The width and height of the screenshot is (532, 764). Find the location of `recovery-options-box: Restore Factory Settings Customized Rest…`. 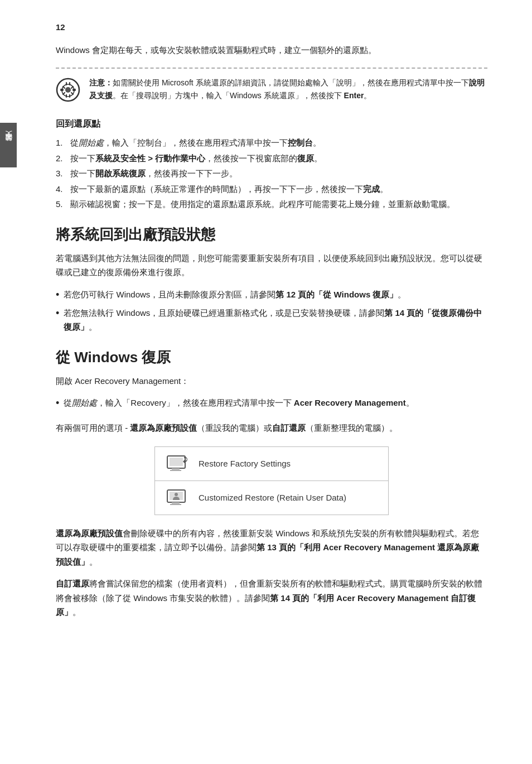

recovery-options-box: Restore Factory Settings Customized Rest… is located at coordinates (272, 481).